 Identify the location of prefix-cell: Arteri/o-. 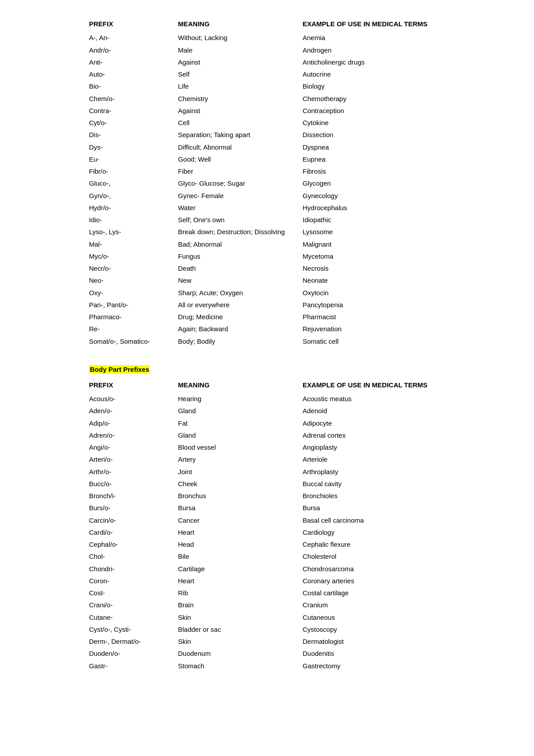
(134, 459).